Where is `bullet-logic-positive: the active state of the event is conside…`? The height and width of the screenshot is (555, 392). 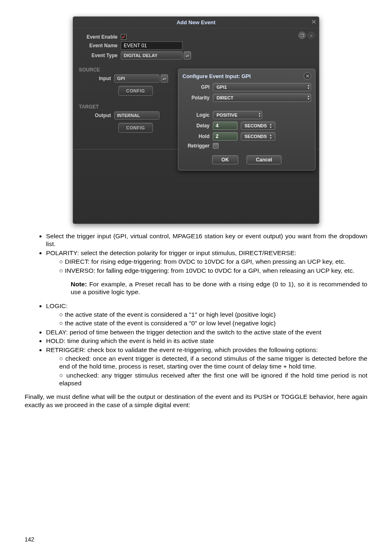
bullet-logic-positive: the active state of the event is conside… is located at coordinates (213, 315).